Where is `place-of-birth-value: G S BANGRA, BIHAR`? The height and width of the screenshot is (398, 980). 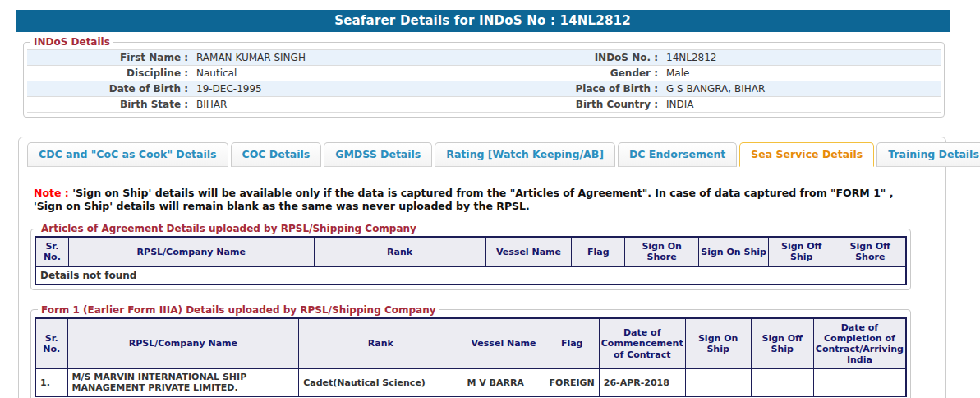 place-of-birth-value: G S BANGRA, BIHAR is located at coordinates (801, 89).